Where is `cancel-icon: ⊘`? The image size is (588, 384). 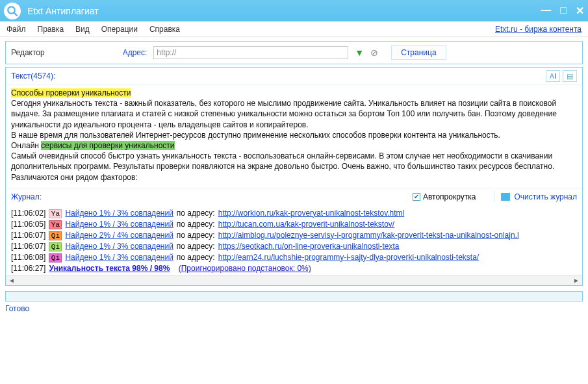
cancel-icon: ⊘ is located at coordinates (374, 53).